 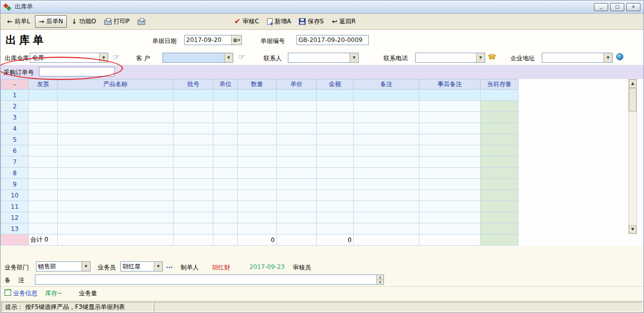 What do you see at coordinates (15, 85) in the screenshot?
I see `grid-corner-header: –` at bounding box center [15, 85].